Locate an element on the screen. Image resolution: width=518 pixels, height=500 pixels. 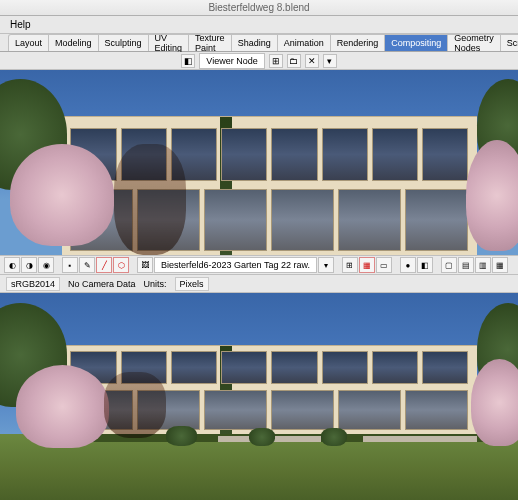
pass-icon: ▭ is located at coordinates (384, 265).